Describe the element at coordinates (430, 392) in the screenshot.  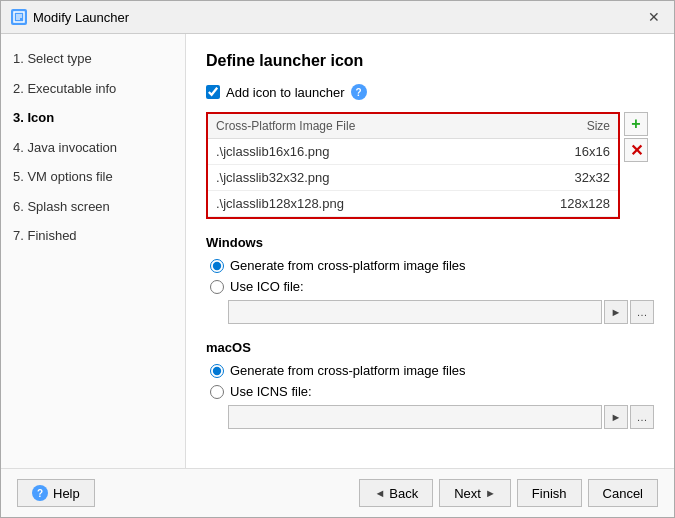
I see `macos-radio-icns-row: Use ICNS file:` at that location.